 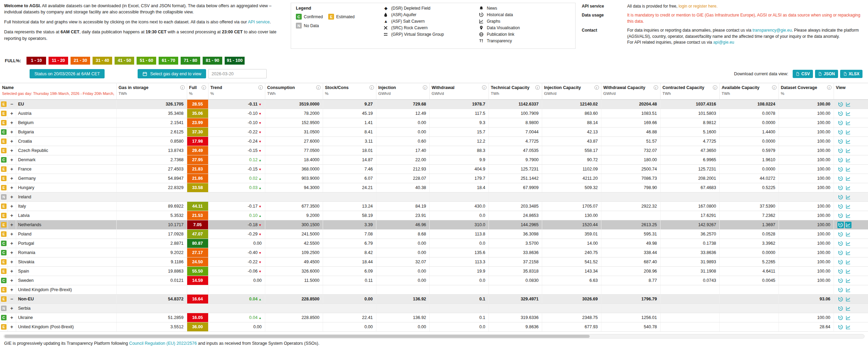 What do you see at coordinates (66, 225) in the screenshot?
I see `country-name-cell: Netherlands` at bounding box center [66, 225].